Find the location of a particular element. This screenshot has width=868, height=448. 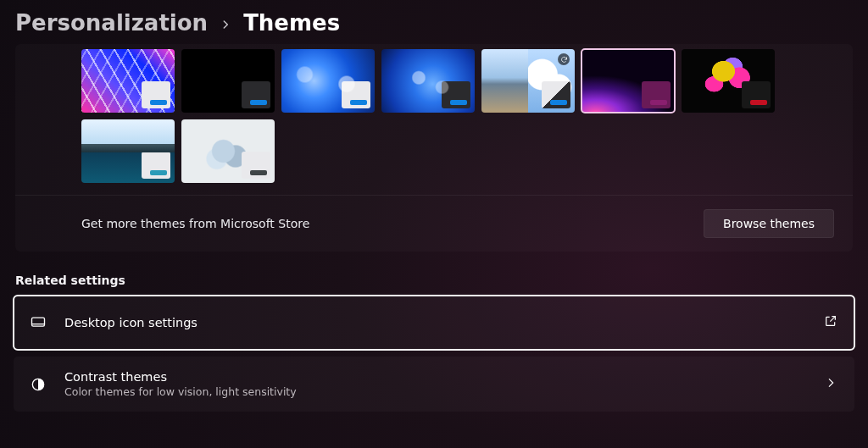

settings-row-title: Contrast themes is located at coordinates (436, 377).